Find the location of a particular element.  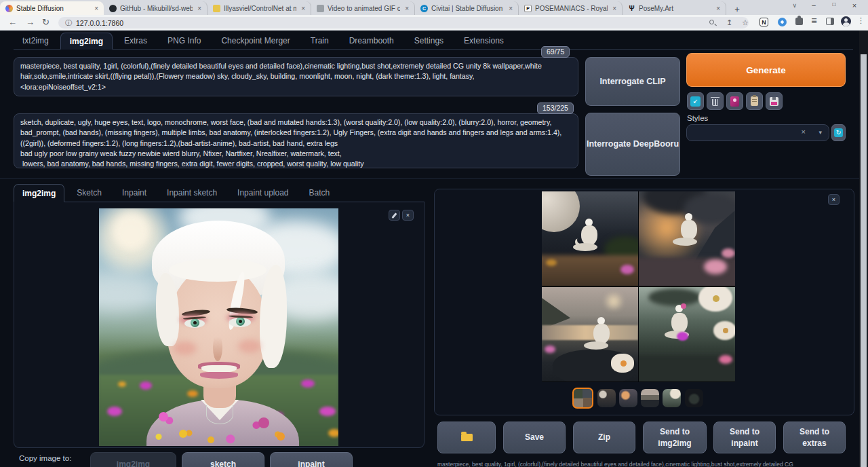

clear-styles-icon: × is located at coordinates (804, 132).